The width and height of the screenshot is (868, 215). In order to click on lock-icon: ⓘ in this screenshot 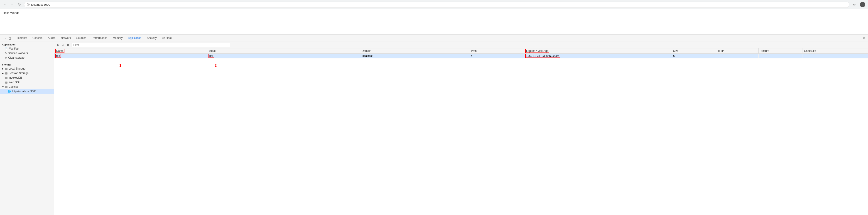, I will do `click(28, 5)`.